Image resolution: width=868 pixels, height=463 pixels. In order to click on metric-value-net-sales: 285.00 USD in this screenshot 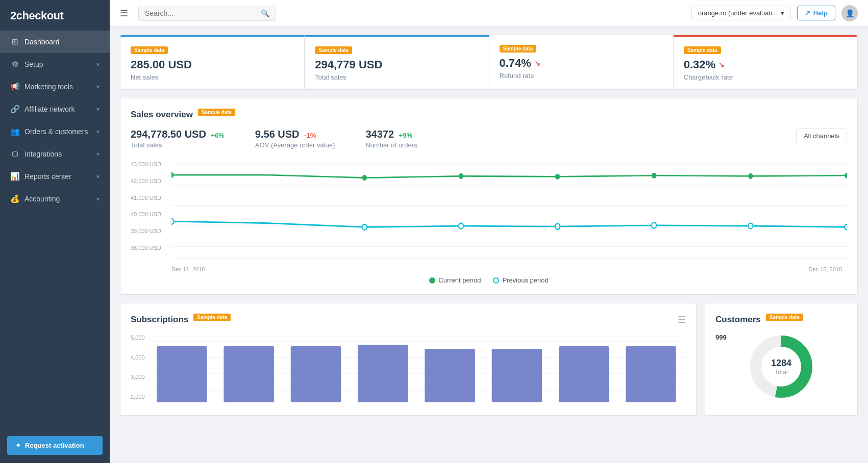, I will do `click(212, 65)`.